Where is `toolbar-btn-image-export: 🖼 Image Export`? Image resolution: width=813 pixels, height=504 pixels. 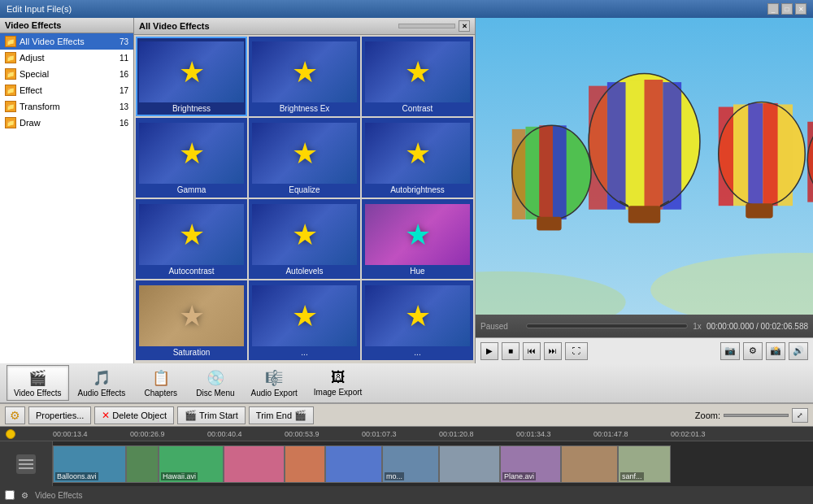
toolbar-btn-image-export: 🖼 Image Export is located at coordinates (338, 383).